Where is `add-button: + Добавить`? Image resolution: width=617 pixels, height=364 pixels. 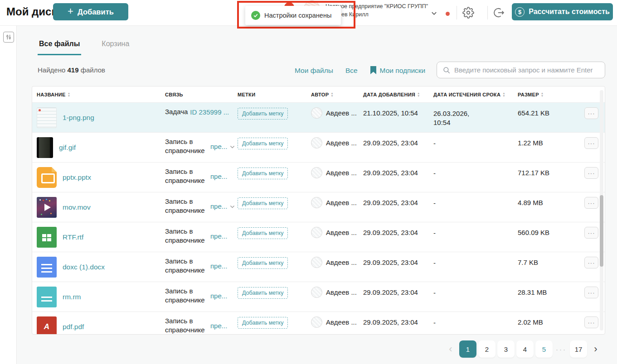
add-button: + Добавить is located at coordinates (91, 12).